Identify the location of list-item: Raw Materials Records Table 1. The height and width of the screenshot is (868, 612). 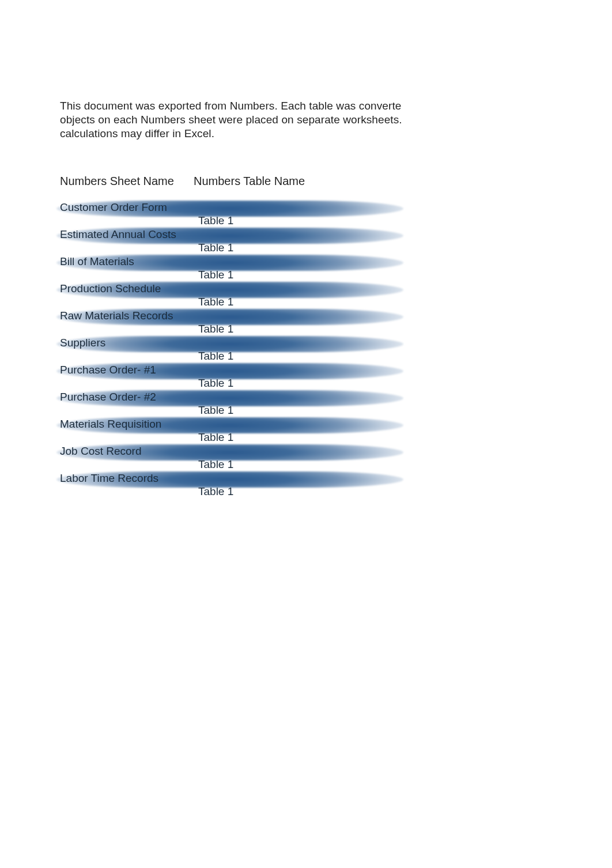
(232, 324).